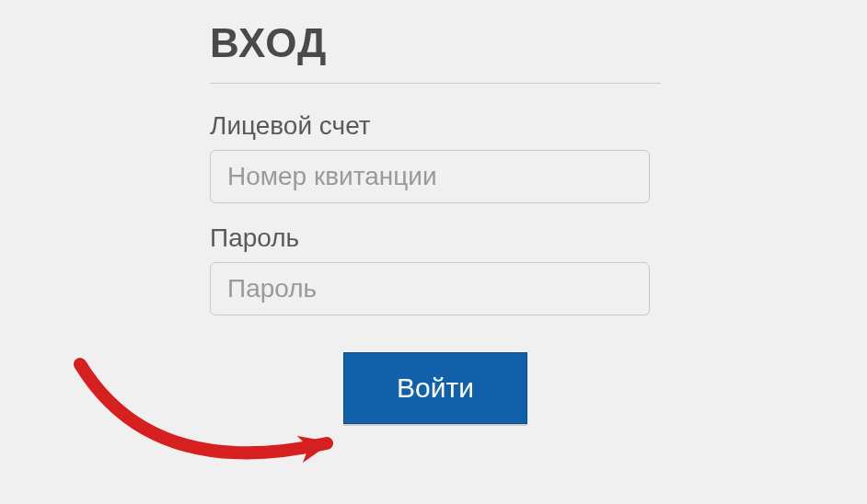 The height and width of the screenshot is (504, 867). Describe the element at coordinates (435, 269) in the screenshot. I see `password-field-group: Пароль` at that location.